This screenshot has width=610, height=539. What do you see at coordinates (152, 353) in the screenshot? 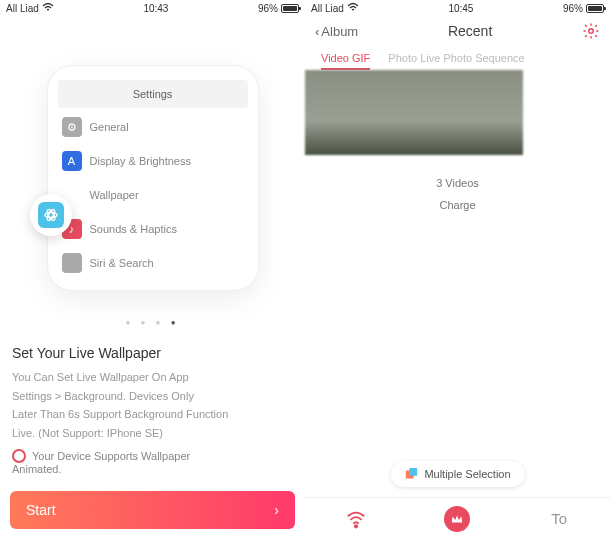
I see `section-title: Set Your Live Wallpaper` at bounding box center [152, 353].